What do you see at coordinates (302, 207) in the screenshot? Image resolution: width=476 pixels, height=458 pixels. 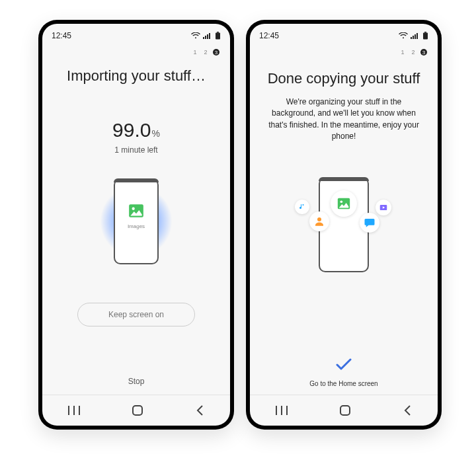 I see `music-icon` at bounding box center [302, 207].